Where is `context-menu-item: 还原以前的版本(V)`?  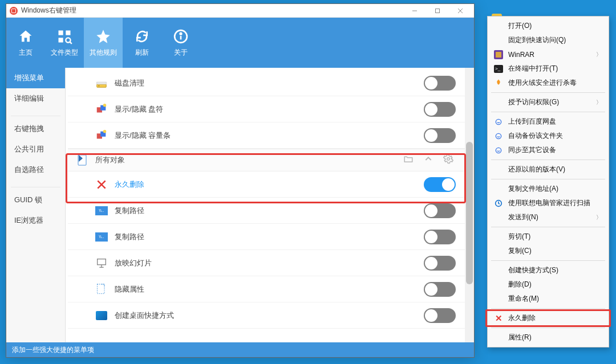
context-menu-item: 还原以前的版本(V) is located at coordinates (548, 170).